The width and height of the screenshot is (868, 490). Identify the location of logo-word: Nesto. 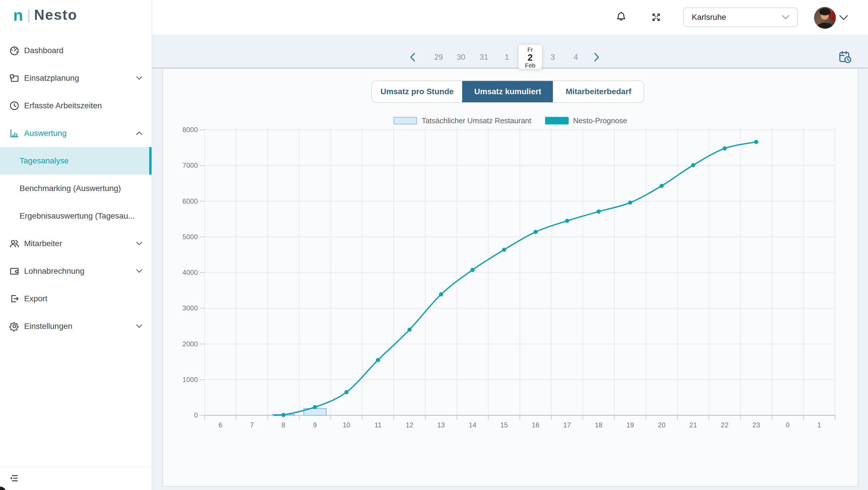
(56, 15).